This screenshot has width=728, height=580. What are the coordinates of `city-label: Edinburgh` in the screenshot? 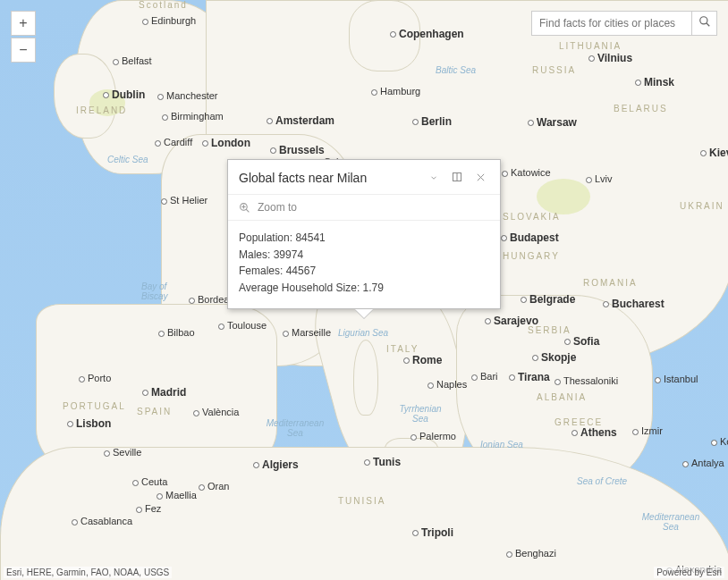 It's located at (169, 21).